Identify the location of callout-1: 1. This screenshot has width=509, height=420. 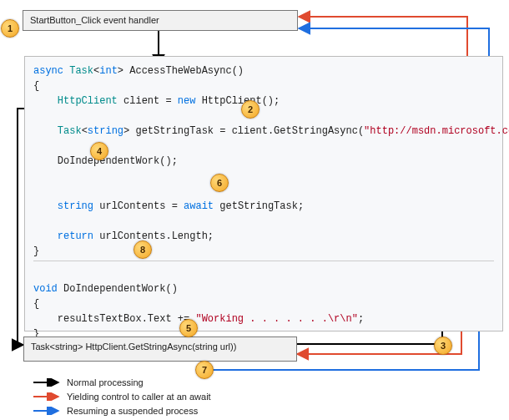
(10, 28).